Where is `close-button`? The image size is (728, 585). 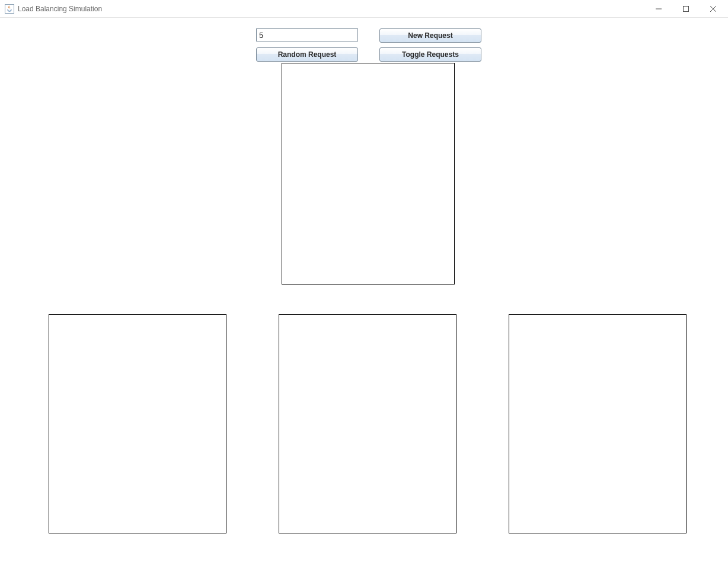
close-button is located at coordinates (713, 8).